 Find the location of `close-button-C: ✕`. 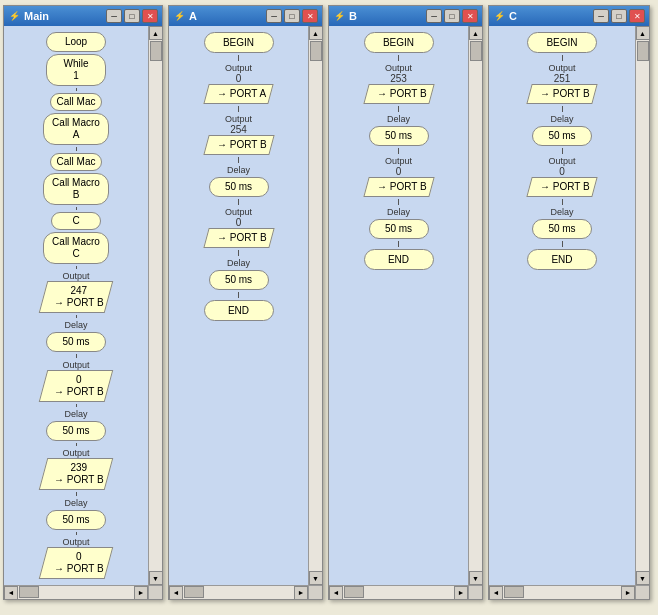

close-button-C: ✕ is located at coordinates (637, 16).